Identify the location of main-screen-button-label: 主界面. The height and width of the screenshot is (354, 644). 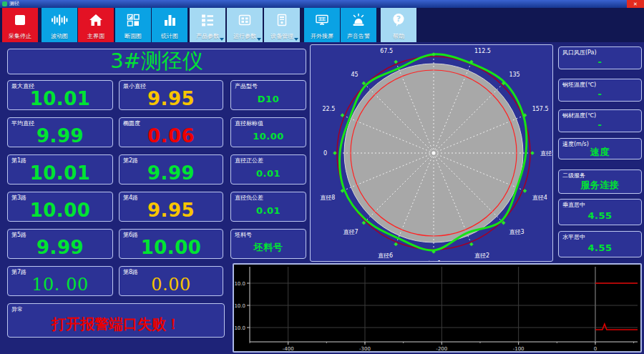
(96, 36).